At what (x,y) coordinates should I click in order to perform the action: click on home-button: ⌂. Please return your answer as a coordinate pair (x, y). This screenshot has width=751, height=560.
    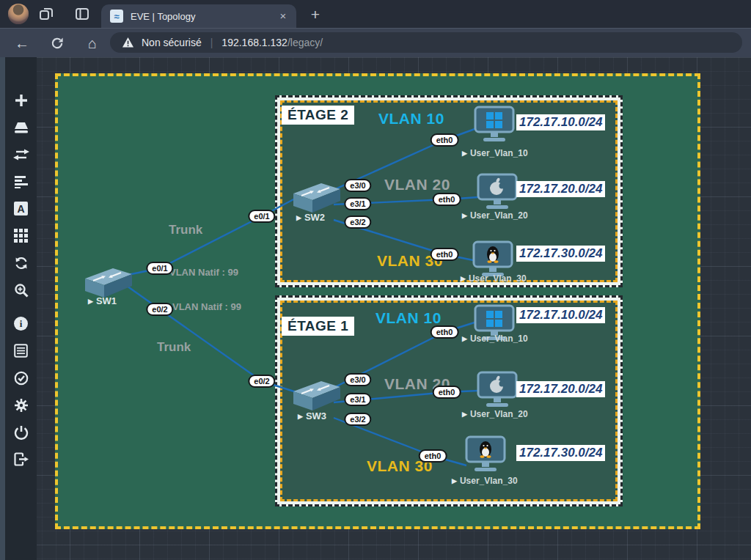
    Looking at the image, I should click on (92, 43).